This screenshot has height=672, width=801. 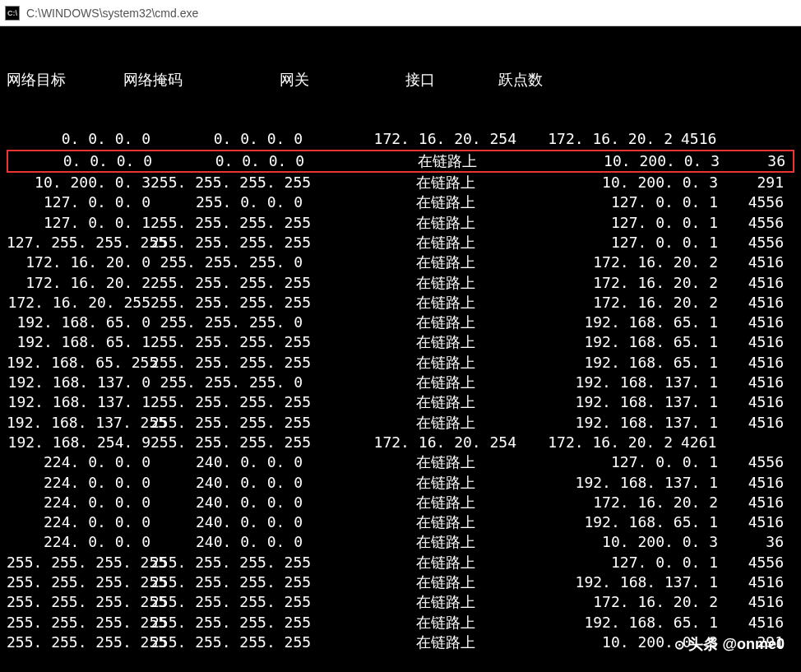 What do you see at coordinates (79, 363) in the screenshot?
I see `route-dest: 192. 168. 65. 255` at bounding box center [79, 363].